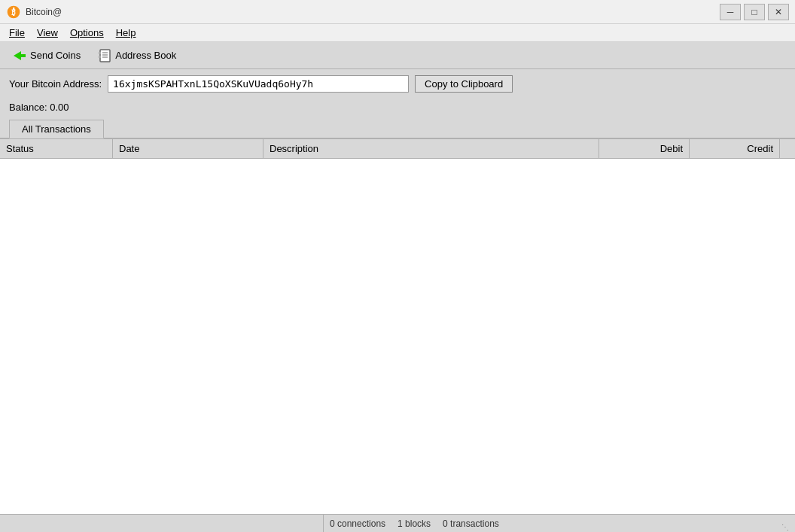 Image resolution: width=795 pixels, height=532 pixels. Describe the element at coordinates (126, 33) in the screenshot. I see `menu-help: Help` at that location.